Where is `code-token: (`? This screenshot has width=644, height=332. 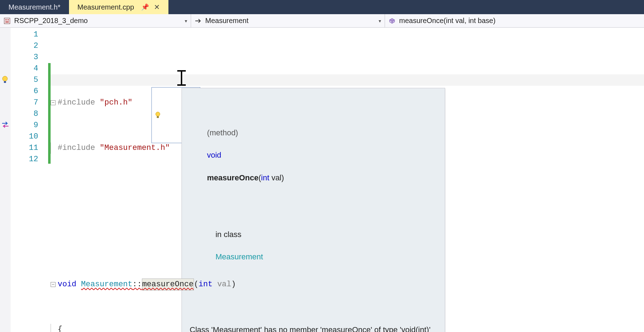
code-token: ( is located at coordinates (196, 284).